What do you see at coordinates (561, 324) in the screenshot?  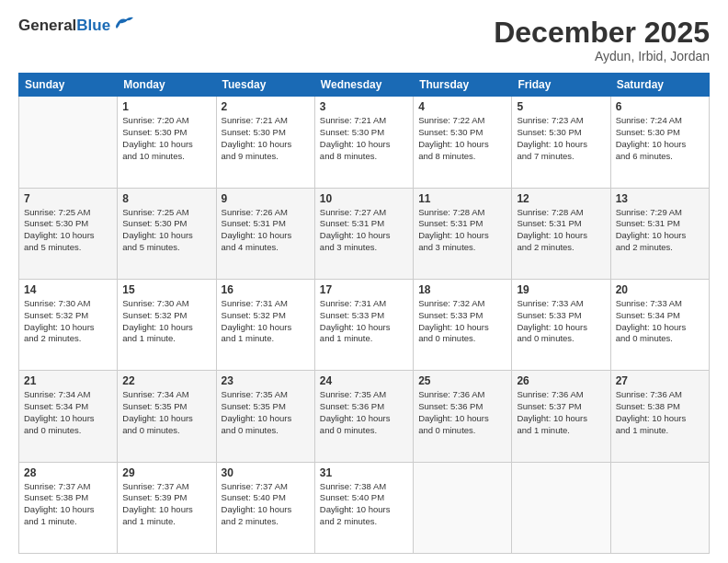 I see `calendar-cell: 19Sunrise: 7:33 AMSunset: 5:33 PMDayligh…` at bounding box center [561, 324].